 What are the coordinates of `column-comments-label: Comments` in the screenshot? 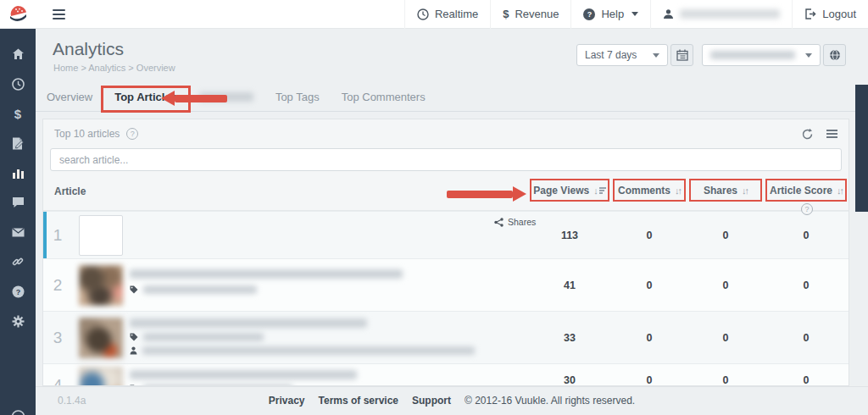 It's located at (644, 191).